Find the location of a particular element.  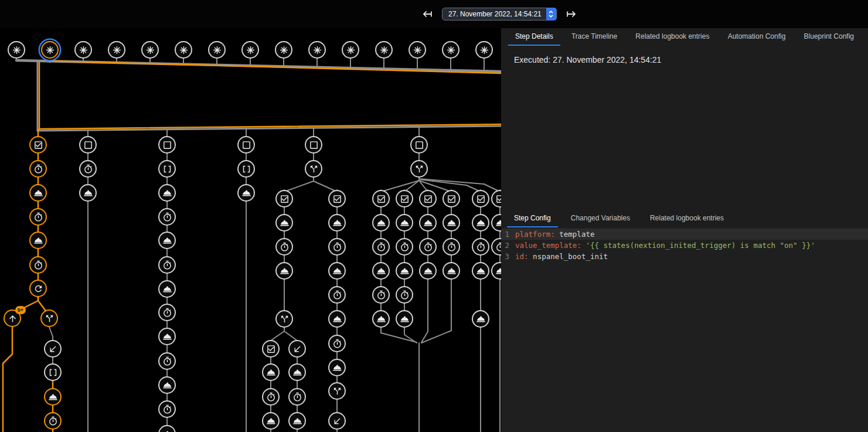

tab-trace-timeline: Trace Timeline is located at coordinates (594, 37).